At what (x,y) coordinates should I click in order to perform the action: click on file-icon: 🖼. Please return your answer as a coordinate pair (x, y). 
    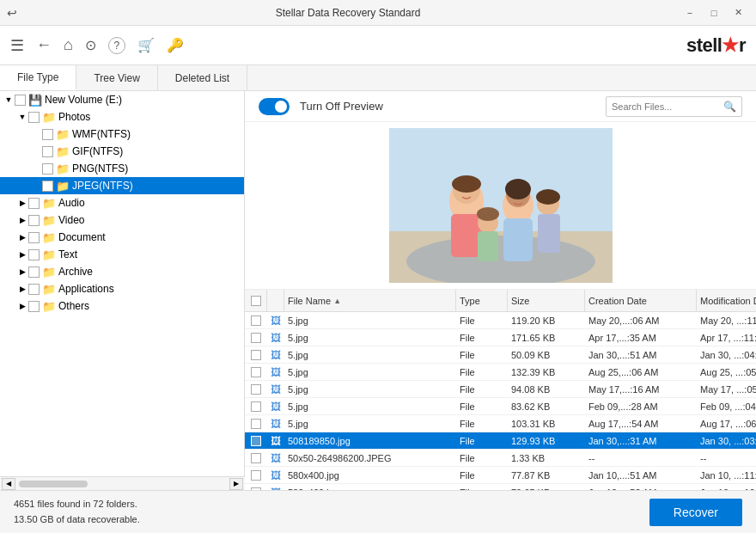
    Looking at the image, I should click on (276, 321).